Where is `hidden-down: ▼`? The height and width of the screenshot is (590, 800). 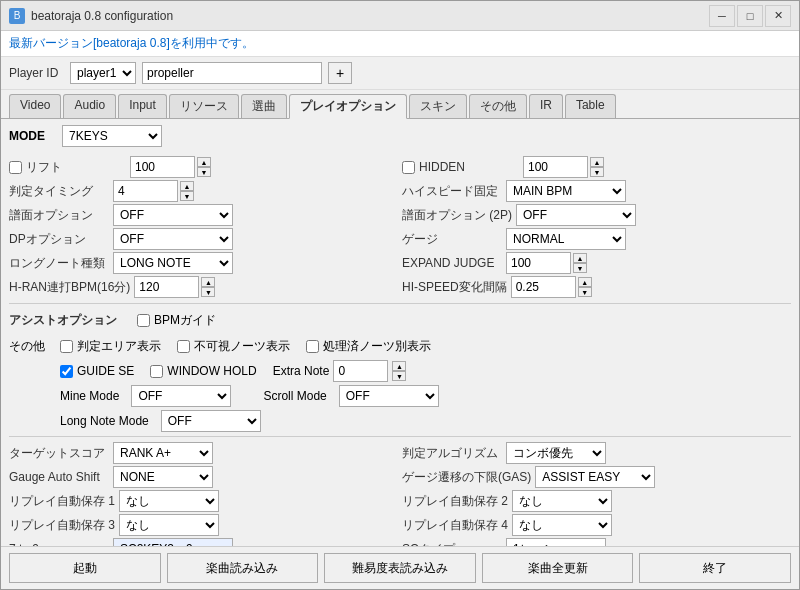 hidden-down: ▼ is located at coordinates (597, 172).